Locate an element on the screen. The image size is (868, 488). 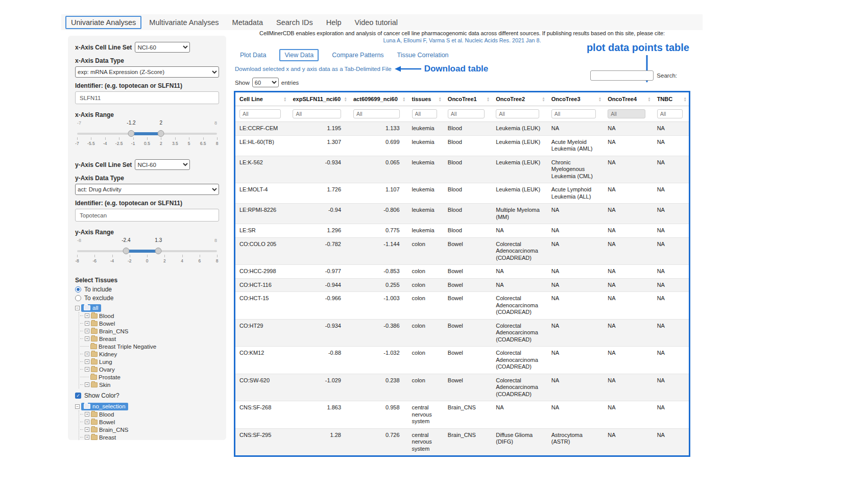
column-header-oncotree2: OncoTree2▲▼ is located at coordinates (519, 99).